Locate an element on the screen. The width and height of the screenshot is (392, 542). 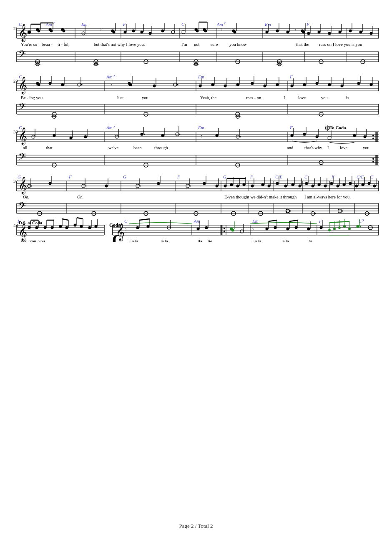
svg-text:but that's not why I love you: but that's not why I love you. is located at coordinates (119, 44).